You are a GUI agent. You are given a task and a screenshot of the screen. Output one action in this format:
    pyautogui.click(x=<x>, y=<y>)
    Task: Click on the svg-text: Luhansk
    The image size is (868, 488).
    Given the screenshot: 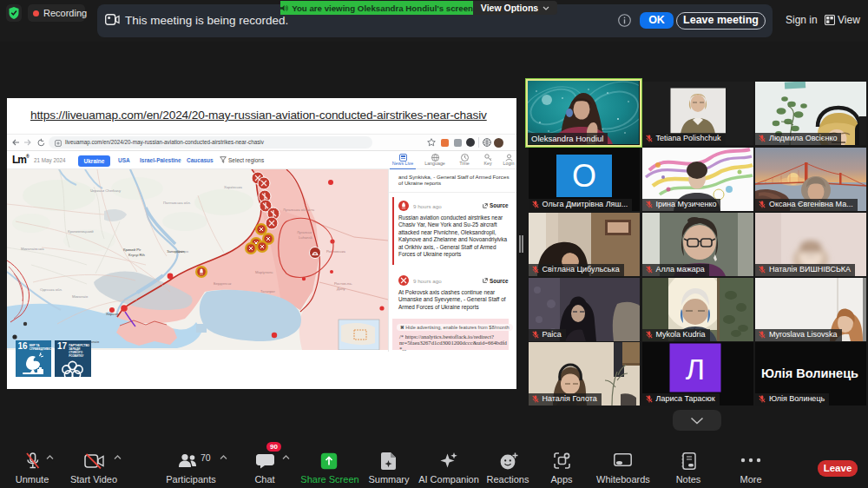 What is the action you would take?
    pyautogui.click(x=306, y=238)
    